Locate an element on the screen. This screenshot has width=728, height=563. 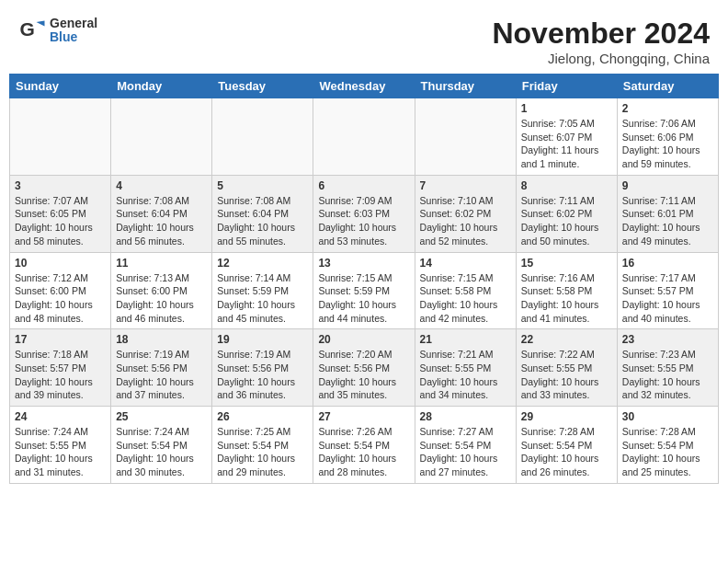
calendar-day-cell: 11Sunrise: 7:13 AM Sunset: 6:00 PM Dayli… is located at coordinates (162, 291).